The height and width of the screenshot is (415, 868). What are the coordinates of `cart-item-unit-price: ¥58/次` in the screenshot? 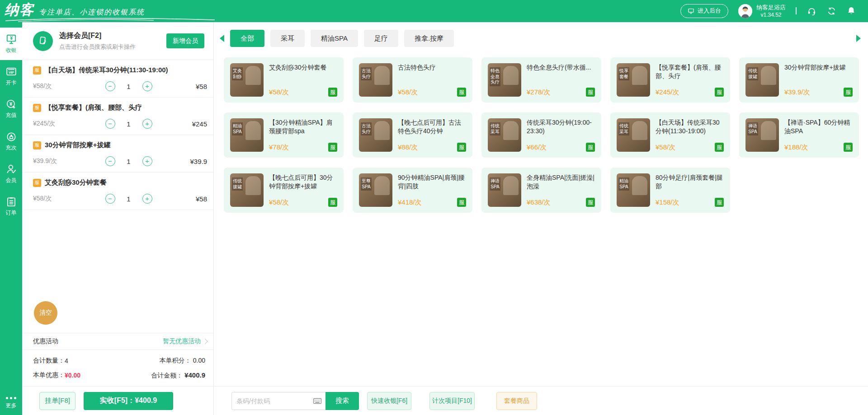 It's located at (60, 86).